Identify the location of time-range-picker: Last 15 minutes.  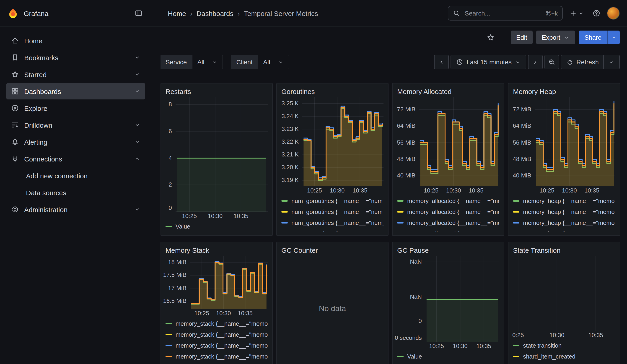
(488, 62).